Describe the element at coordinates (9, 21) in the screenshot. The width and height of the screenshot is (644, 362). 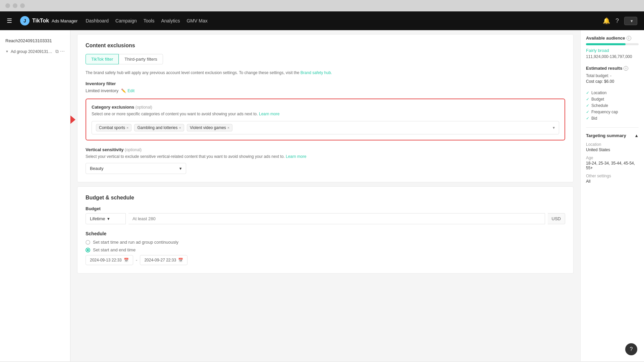
I see `hamburger-icon: ☰` at that location.